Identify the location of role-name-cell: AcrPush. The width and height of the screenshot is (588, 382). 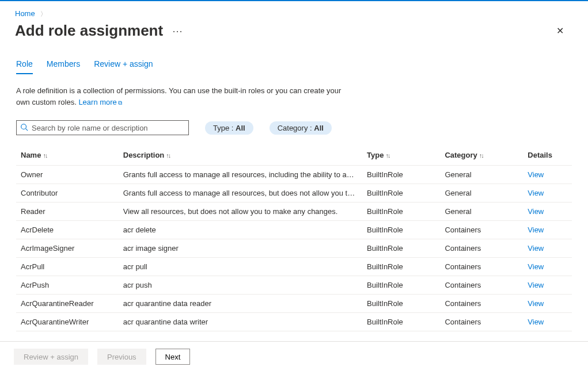
(67, 285).